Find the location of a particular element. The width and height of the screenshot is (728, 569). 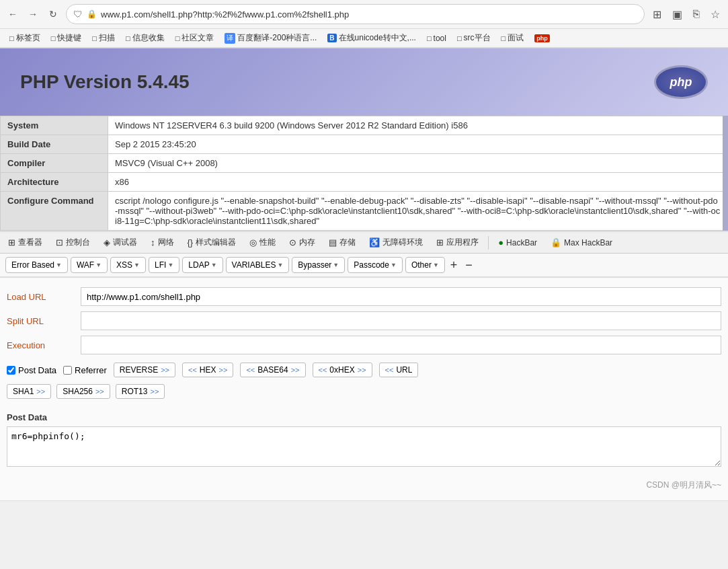

bookmark-icon-biaoqianye: □ is located at coordinates (12, 38).